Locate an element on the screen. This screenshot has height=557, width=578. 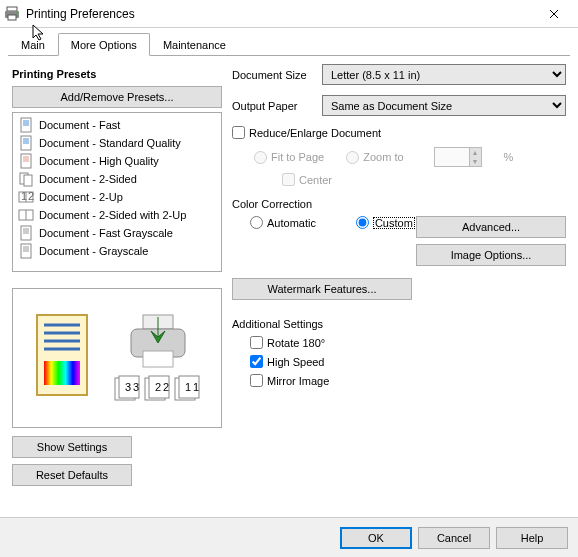
close-button is located at coordinates (554, 14).